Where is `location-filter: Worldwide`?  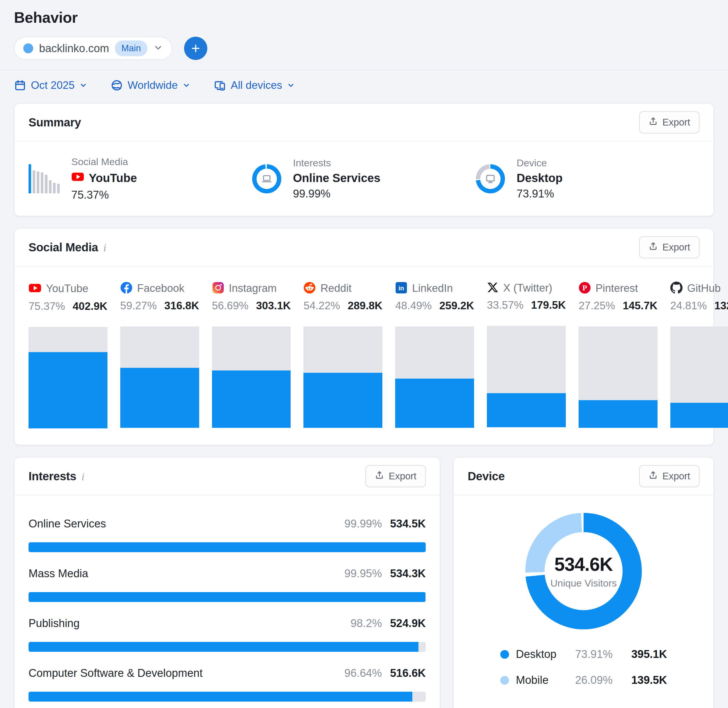
location-filter: Worldwide is located at coordinates (151, 86).